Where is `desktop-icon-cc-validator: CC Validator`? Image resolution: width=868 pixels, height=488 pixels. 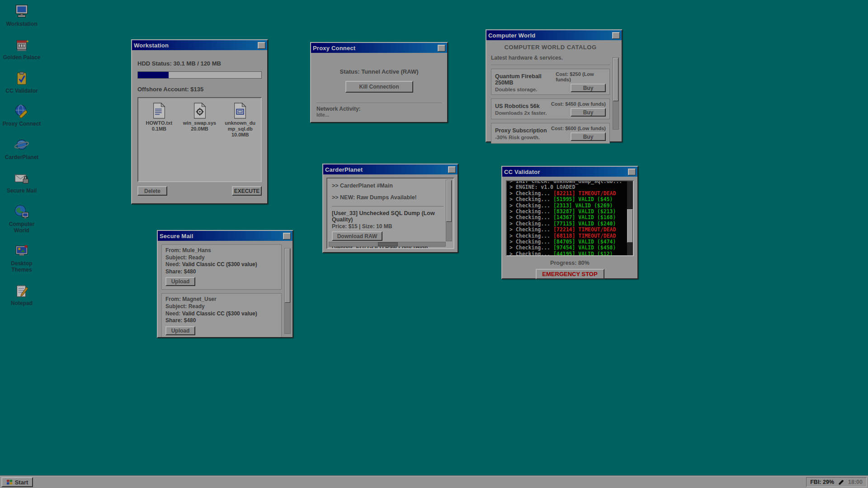
desktop-icon-cc-validator: CC Validator is located at coordinates (22, 82).